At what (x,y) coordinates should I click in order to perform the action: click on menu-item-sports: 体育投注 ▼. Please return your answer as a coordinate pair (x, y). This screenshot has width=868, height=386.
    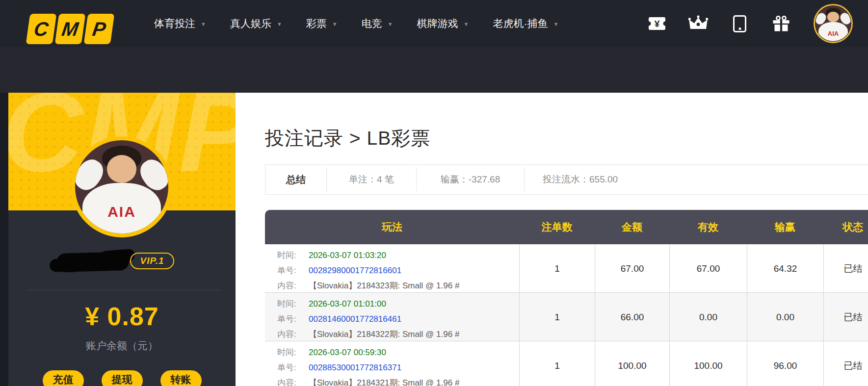
    Looking at the image, I should click on (180, 24).